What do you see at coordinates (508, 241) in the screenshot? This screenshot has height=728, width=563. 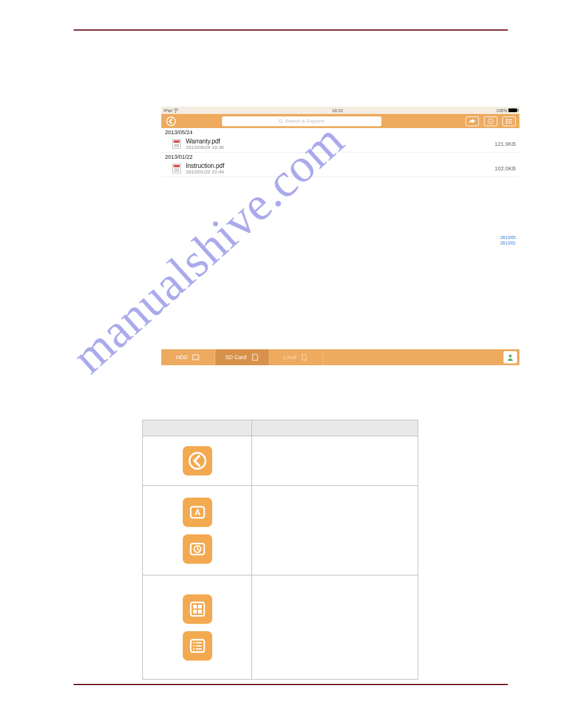 I see `date-index: 2013/05 2013/01` at bounding box center [508, 241].